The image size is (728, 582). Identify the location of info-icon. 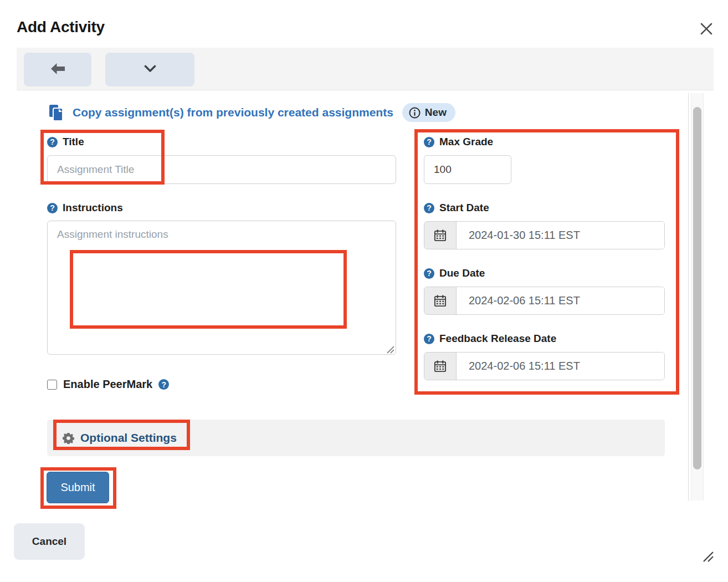
(414, 113).